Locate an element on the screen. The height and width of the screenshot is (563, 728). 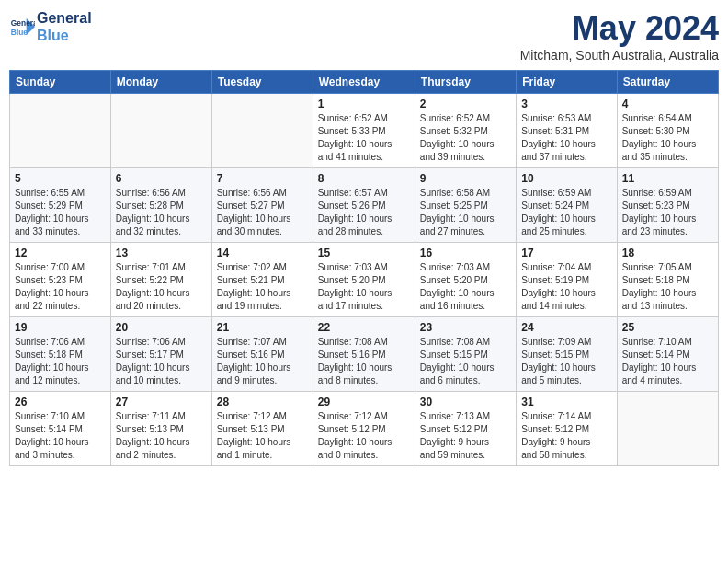
day-number: 9 is located at coordinates (465, 178).